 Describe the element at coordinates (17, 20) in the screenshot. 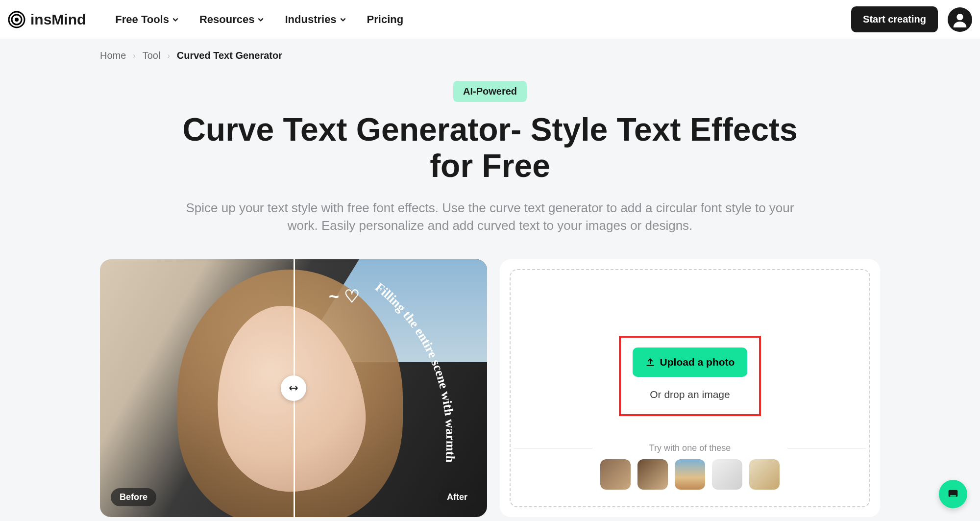

I see `logo-icon` at that location.